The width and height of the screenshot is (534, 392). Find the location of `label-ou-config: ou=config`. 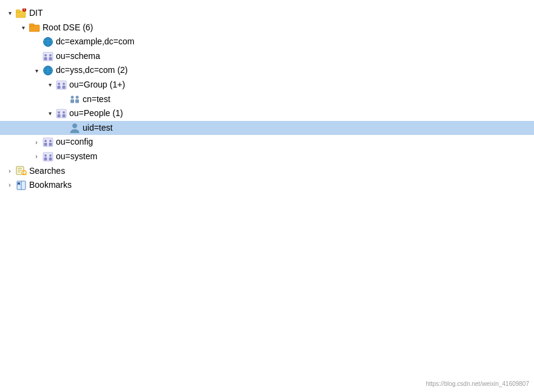

label-ou-config: ou=config is located at coordinates (74, 142).